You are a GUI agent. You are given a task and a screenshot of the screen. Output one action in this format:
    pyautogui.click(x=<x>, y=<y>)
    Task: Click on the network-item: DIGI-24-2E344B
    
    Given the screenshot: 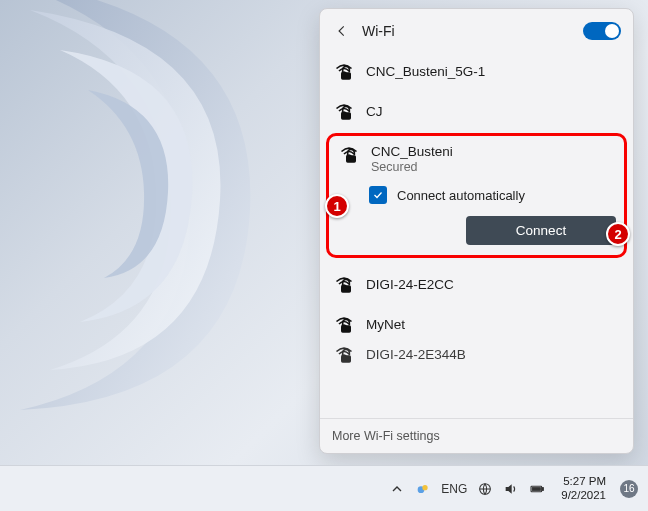 What is the action you would take?
    pyautogui.click(x=476, y=354)
    